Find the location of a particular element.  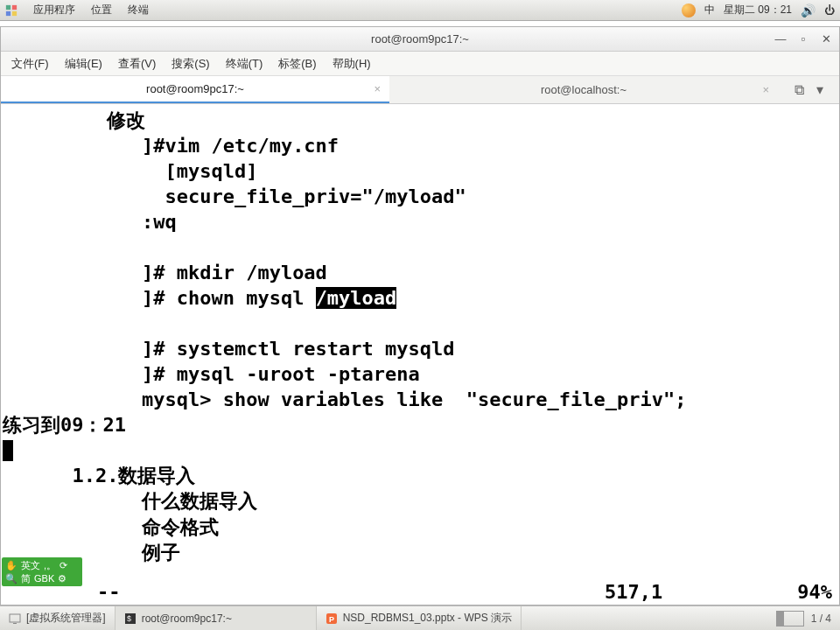

ime-toggle-icon: ⟳ is located at coordinates (63, 565).